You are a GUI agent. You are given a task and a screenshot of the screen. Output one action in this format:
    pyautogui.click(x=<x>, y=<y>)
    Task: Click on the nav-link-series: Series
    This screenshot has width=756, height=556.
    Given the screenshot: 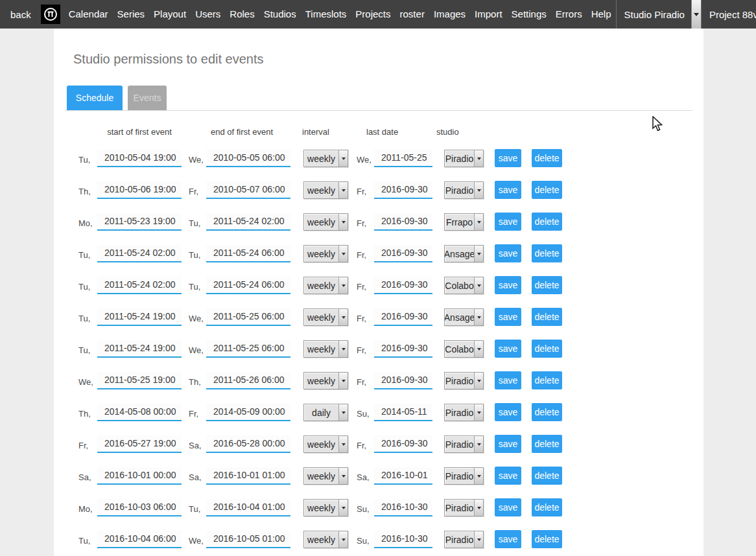 What is the action you would take?
    pyautogui.click(x=131, y=14)
    